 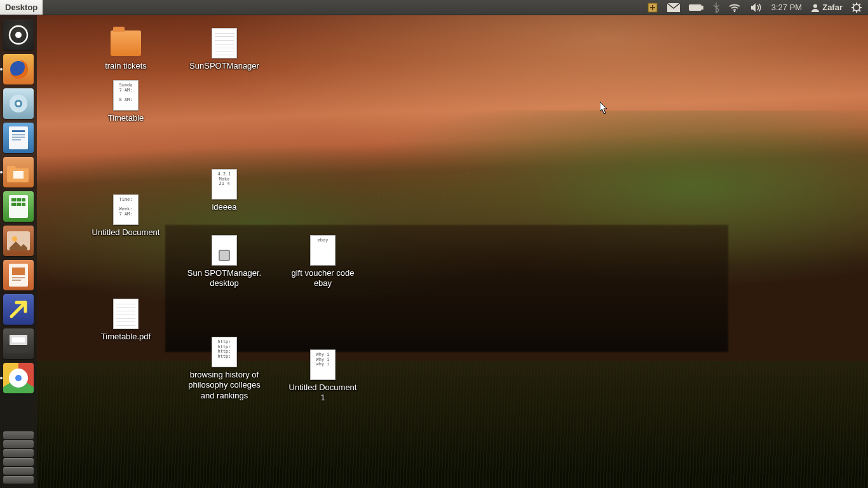 What do you see at coordinates (323, 376) in the screenshot?
I see `desktop-icon-untitled-doc-1: Why i Why i why iUntitled Document 1` at bounding box center [323, 376].